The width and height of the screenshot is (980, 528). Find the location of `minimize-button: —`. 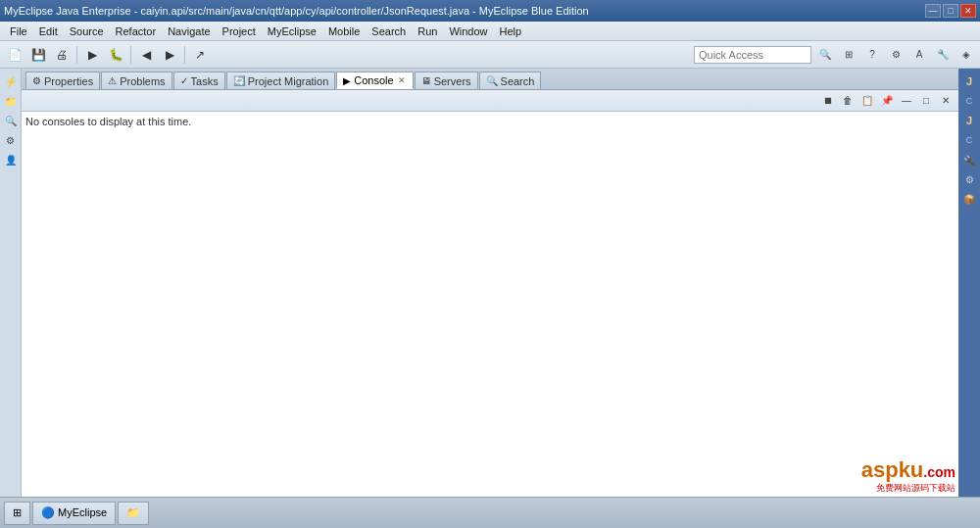

minimize-button: — is located at coordinates (933, 11).